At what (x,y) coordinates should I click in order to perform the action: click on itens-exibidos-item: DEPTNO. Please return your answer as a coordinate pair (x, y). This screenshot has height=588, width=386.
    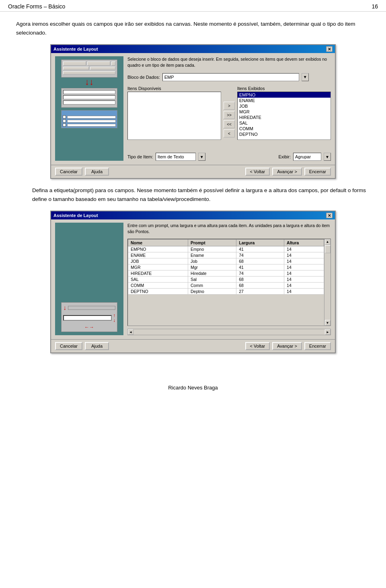
    Looking at the image, I should click on (284, 134).